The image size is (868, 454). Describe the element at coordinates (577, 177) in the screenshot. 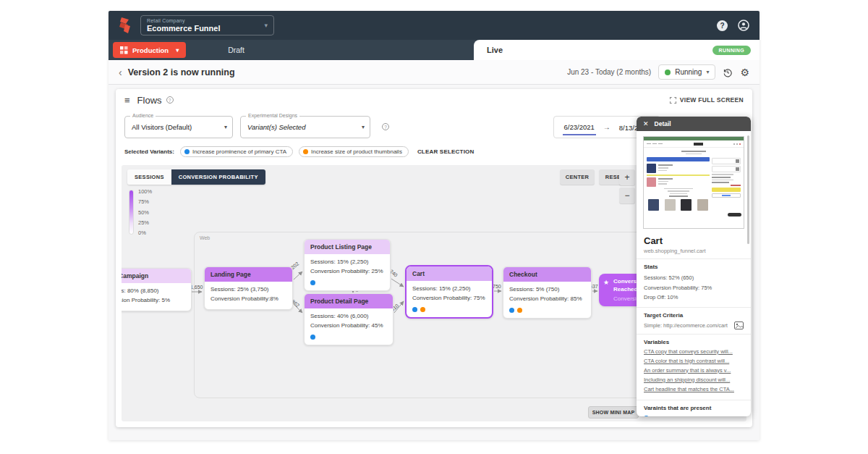

I see `center-button: CENTER` at that location.